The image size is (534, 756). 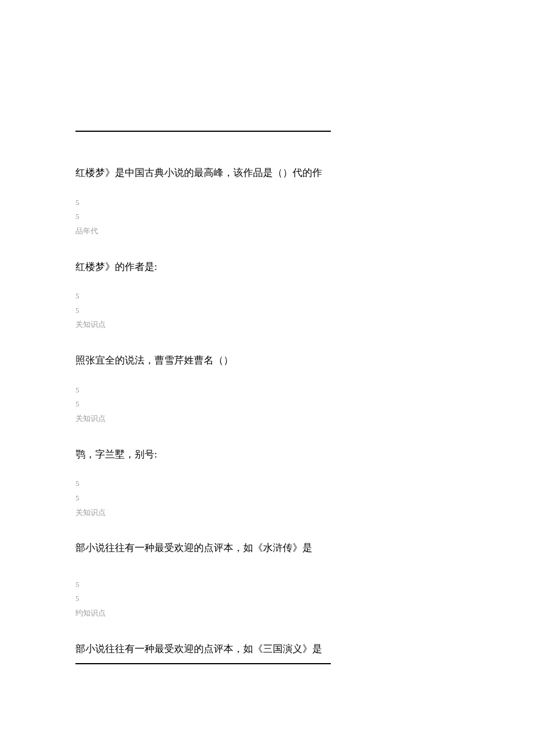 I want to click on question-block: 部小说往往有一种最受欢迎的点评本，如《水浒传》是 5 5 约知识点, so click(x=203, y=581).